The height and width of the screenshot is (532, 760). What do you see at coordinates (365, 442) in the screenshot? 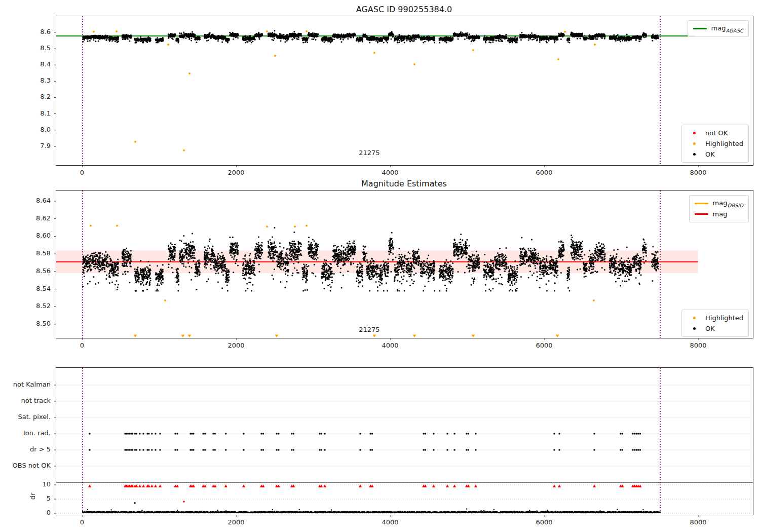
I see `flag-dots` at bounding box center [365, 442].